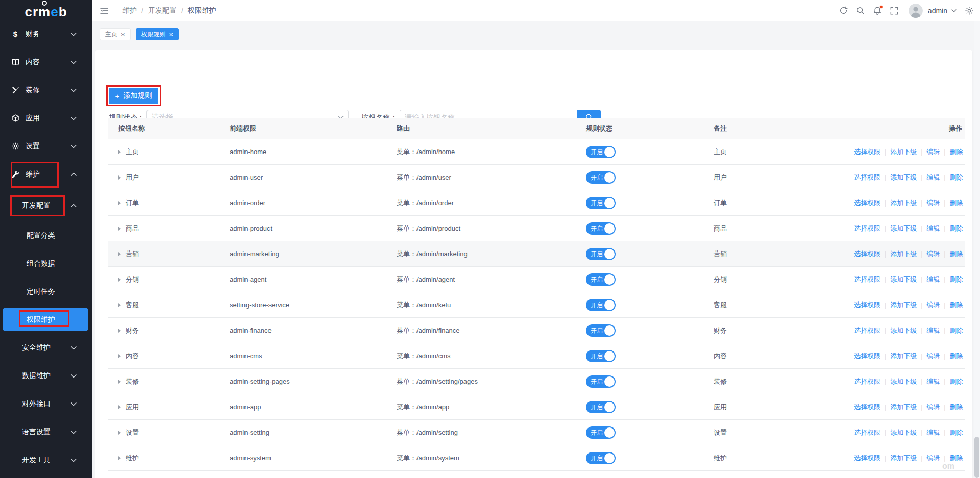  I want to click on sidebar-item-permission-maintain: 权限维护, so click(46, 319).